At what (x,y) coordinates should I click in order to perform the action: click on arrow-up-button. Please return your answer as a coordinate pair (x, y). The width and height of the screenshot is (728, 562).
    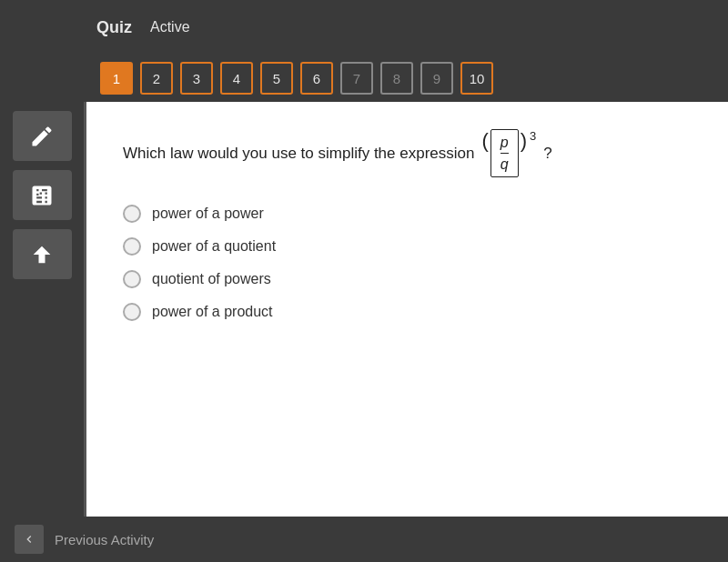
    Looking at the image, I should click on (42, 255).